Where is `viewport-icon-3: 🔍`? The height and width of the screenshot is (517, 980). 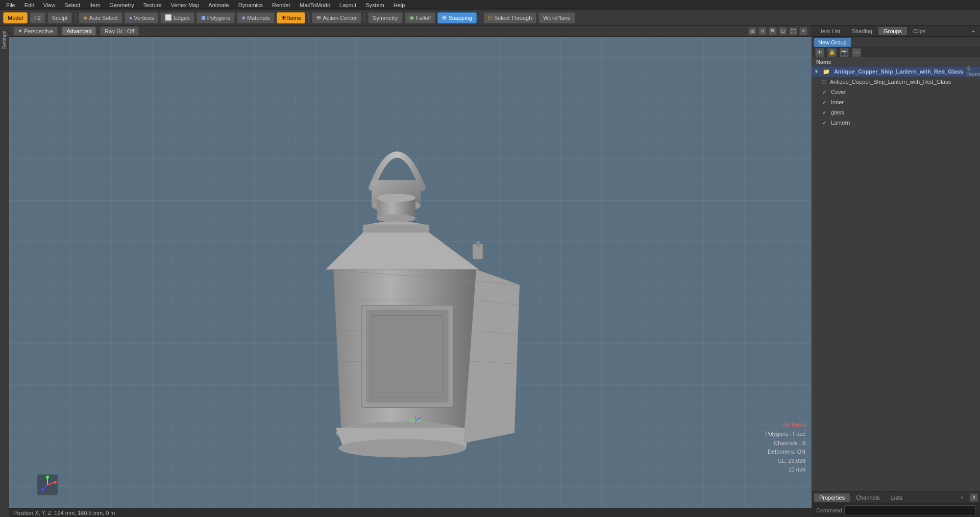 viewport-icon-3: 🔍 is located at coordinates (773, 31).